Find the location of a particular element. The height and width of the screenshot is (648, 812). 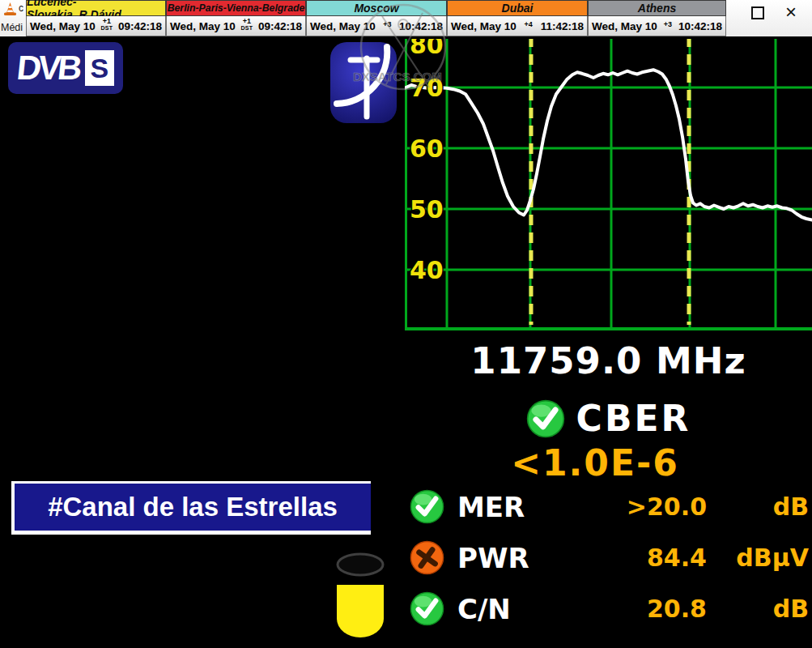

clock-city-label: Athens is located at coordinates (657, 8).